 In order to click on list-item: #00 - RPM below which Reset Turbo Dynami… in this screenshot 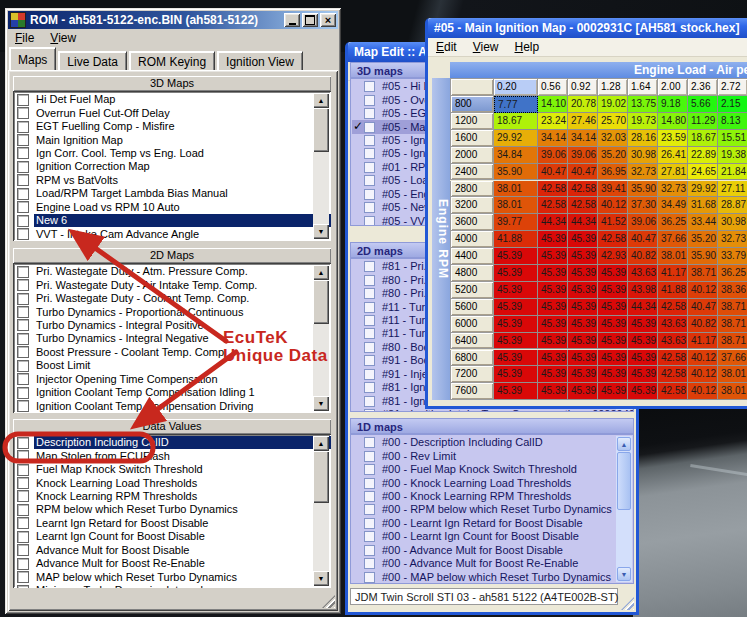, I will do `click(492, 510)`.